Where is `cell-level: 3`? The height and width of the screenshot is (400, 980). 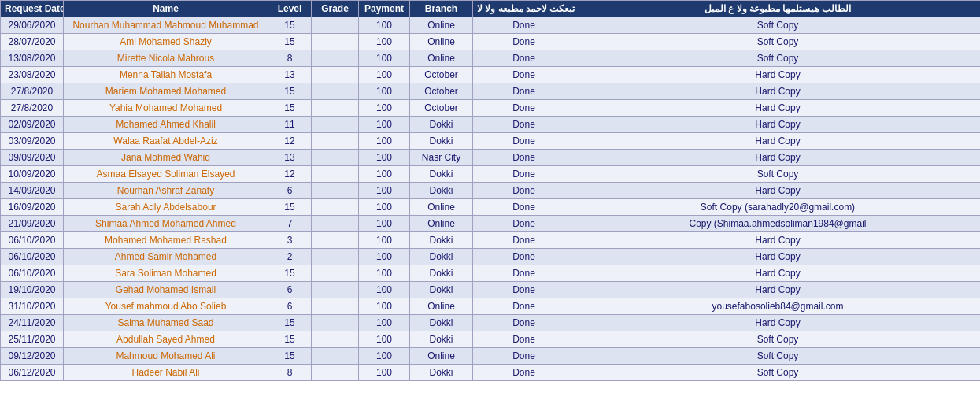 cell-level: 3 is located at coordinates (290, 241).